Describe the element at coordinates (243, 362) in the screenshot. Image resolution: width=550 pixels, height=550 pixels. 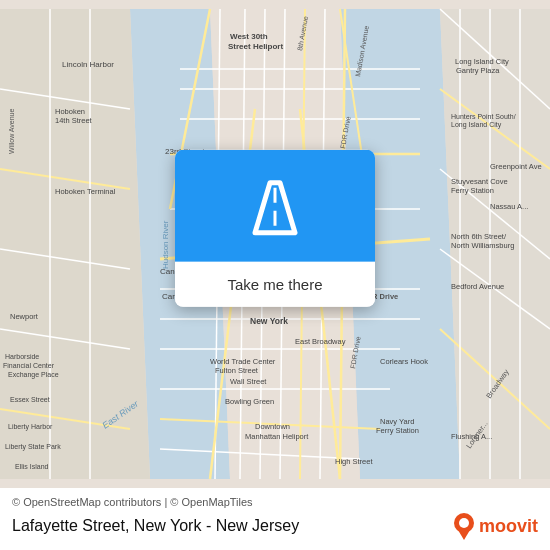
I see `svg-text: World Trade Center` at that location.